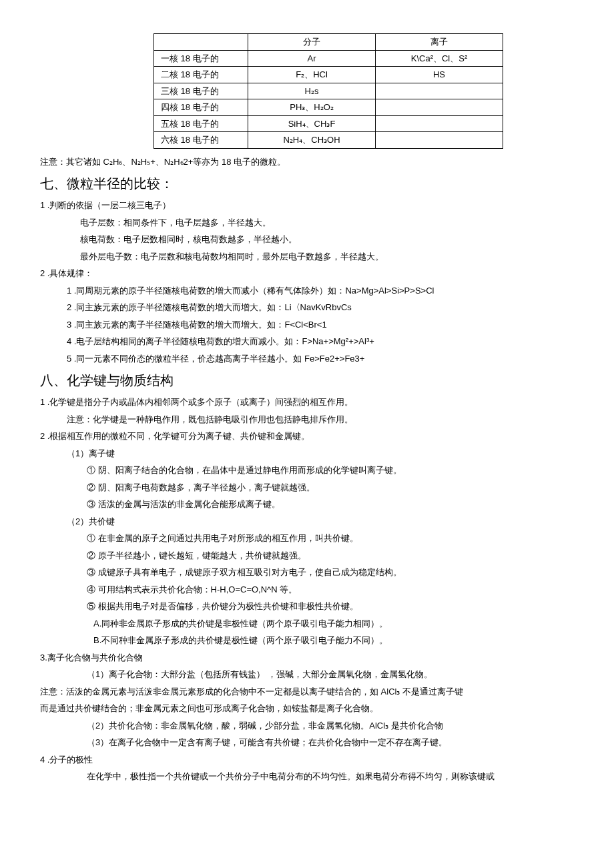 Image resolution: width=614 pixels, height=868 pixels. I want to click on para-8-3-note1: 注意：活泼的金属元素与活泼非金属元素形成的化合物中不一定都是以离子键结合的，如 …, so click(307, 692).